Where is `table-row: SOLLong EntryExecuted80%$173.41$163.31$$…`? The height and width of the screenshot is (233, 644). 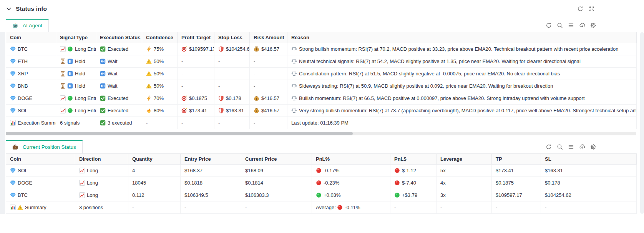 table-row: SOLLong EntryExecuted80%$173.41$163.31$$… is located at coordinates (321, 111).